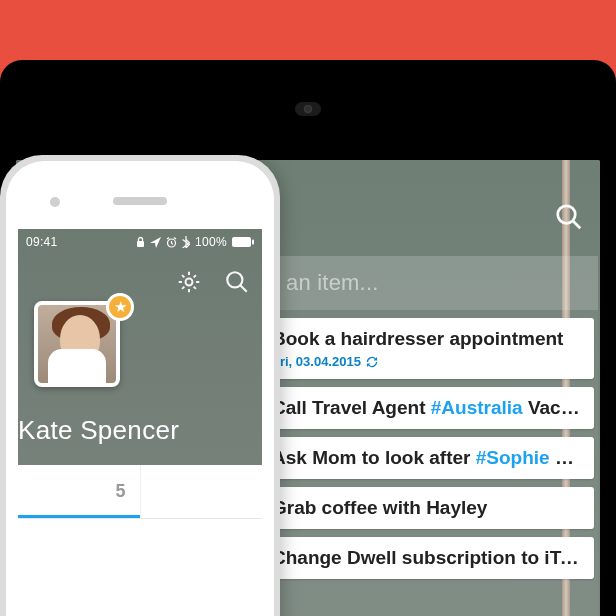 This screenshot has height=616, width=616. What do you see at coordinates (42, 242) in the screenshot?
I see `status-time: 09:41` at bounding box center [42, 242].